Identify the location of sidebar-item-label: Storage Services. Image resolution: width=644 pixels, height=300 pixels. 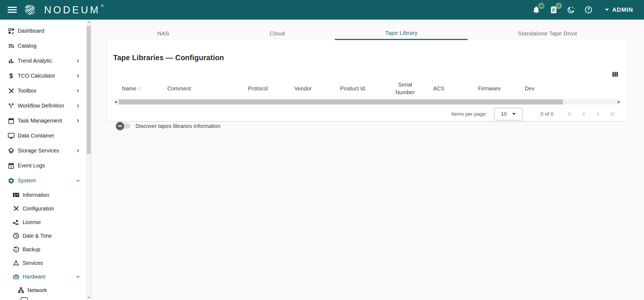
(38, 151).